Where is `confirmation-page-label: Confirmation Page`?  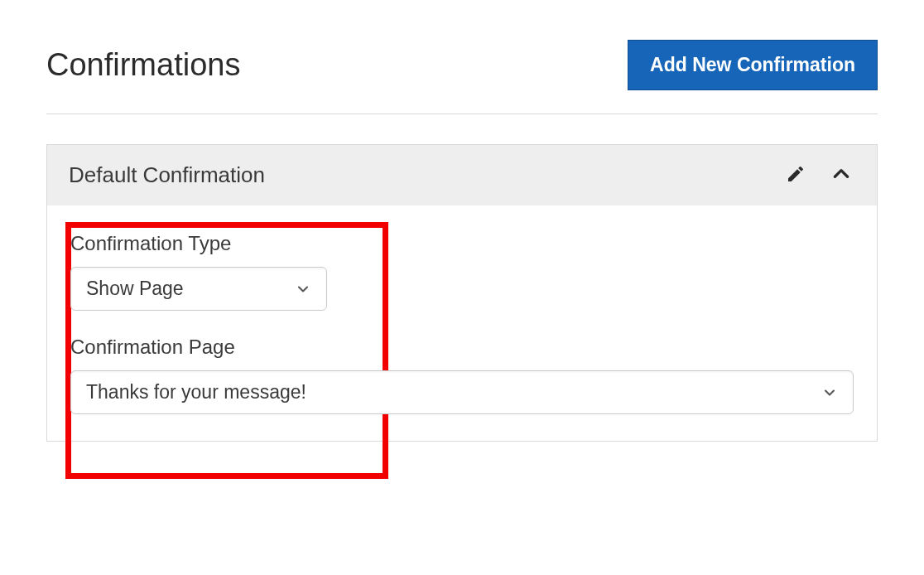 confirmation-page-label: Confirmation Page is located at coordinates (462, 347).